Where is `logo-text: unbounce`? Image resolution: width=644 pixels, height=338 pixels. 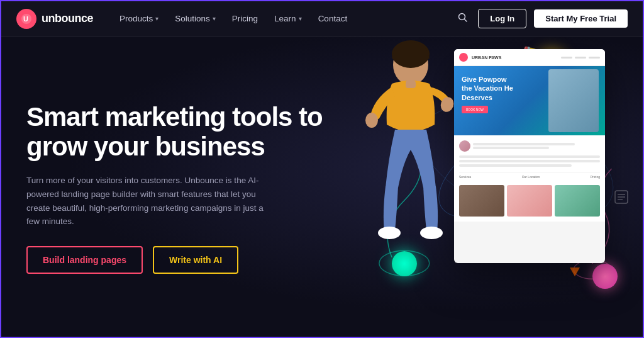 logo-text: unbounce is located at coordinates (67, 19).